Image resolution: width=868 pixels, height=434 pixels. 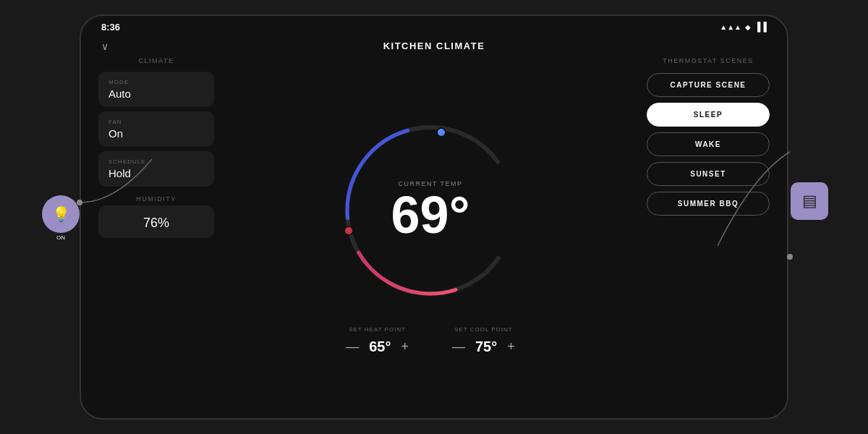 I want to click on cool-point-controls: — 75° +, so click(x=483, y=347).